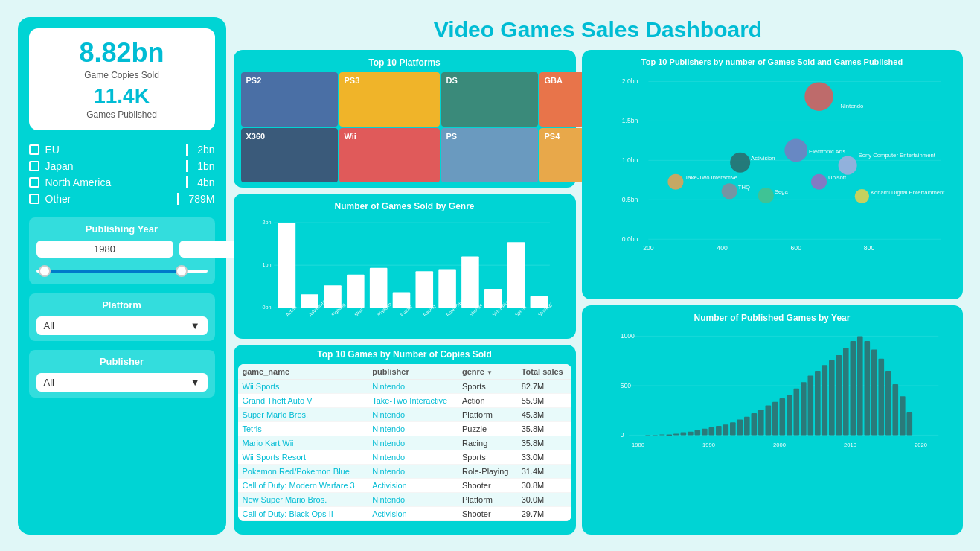 The image size is (980, 551). Describe the element at coordinates (34, 199) in the screenshot. I see `other-checkbox` at that location.